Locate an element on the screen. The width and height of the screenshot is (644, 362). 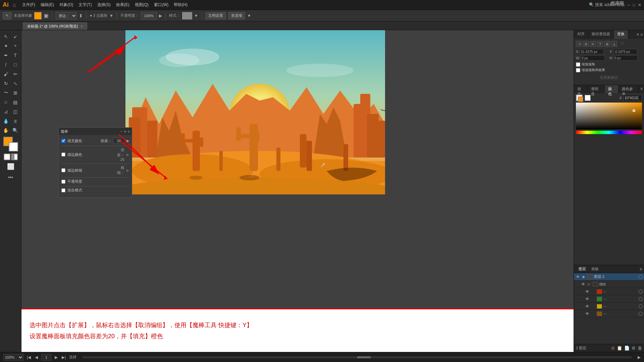
brown-visibility-icon: 👁 is located at coordinates (587, 314).